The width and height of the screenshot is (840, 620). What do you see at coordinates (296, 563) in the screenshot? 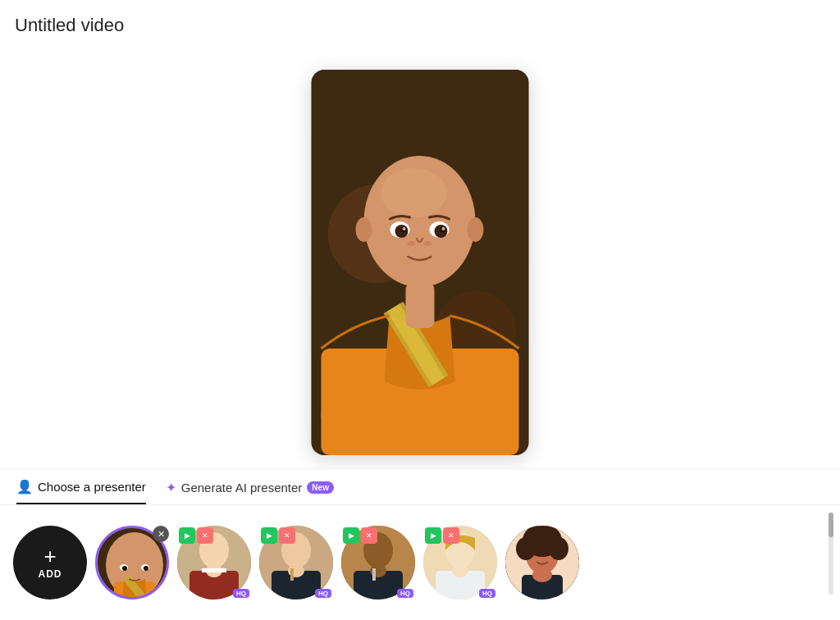
I see `presenter-avatar-2: ▶ ✕ HQ` at bounding box center [296, 563].